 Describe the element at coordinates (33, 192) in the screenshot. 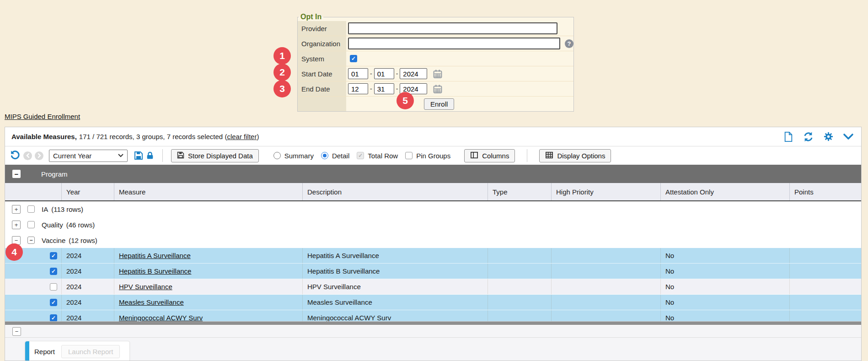

I see `header-spacer` at that location.